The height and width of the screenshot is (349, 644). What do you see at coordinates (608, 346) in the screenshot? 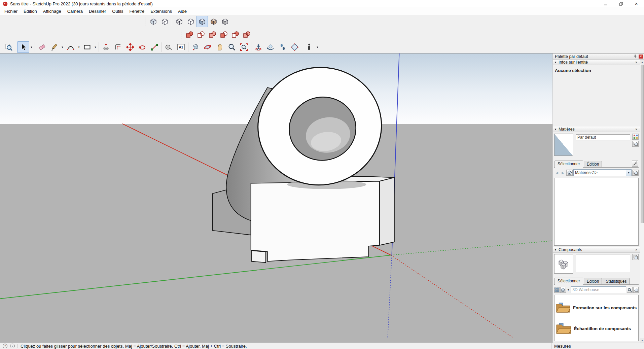
I see `measurements-input` at bounding box center [608, 346].